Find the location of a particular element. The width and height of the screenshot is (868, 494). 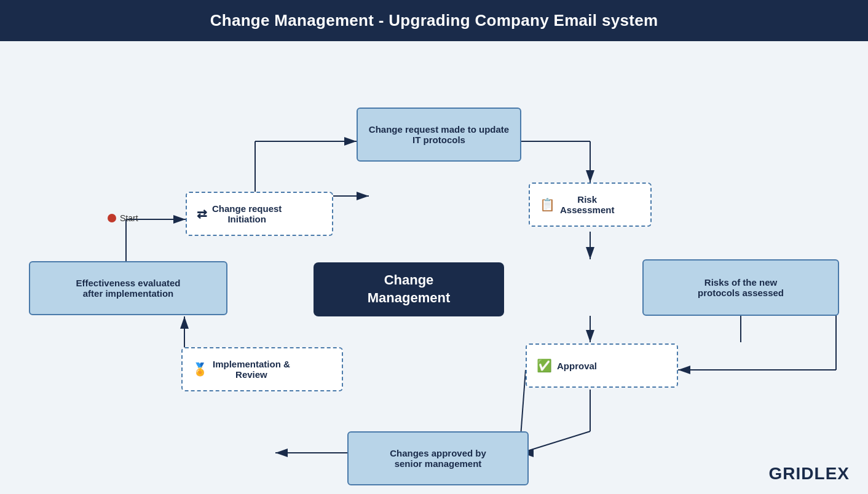

gridlex-logo: GRIDLEX is located at coordinates (809, 474).